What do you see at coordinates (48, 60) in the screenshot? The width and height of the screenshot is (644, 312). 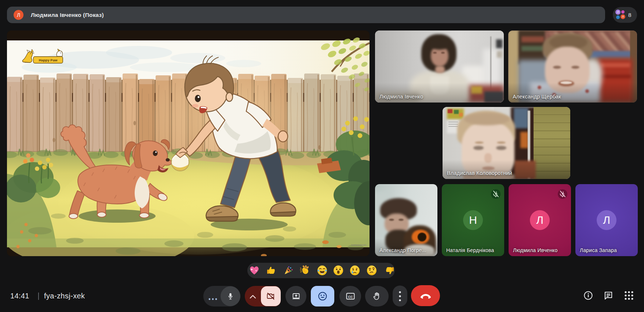 I see `svg-text: Happy Paw` at bounding box center [48, 60].